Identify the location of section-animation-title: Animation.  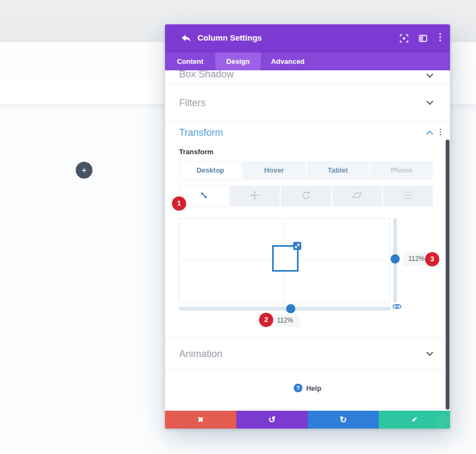
(201, 354).